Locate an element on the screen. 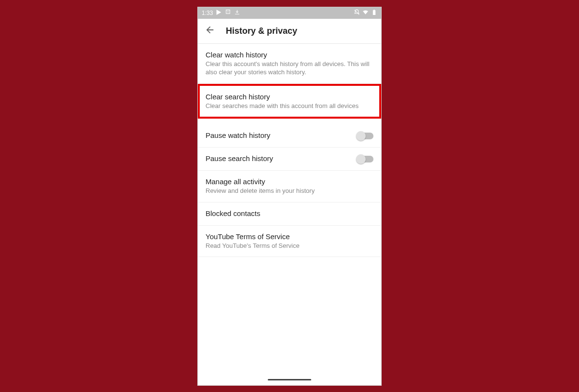  wifi-icon is located at coordinates (366, 13).